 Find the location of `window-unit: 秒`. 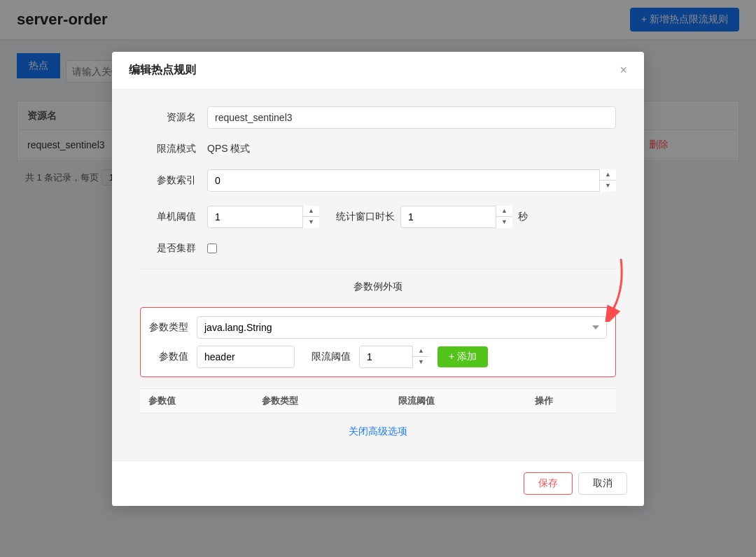

window-unit: 秒 is located at coordinates (523, 217).